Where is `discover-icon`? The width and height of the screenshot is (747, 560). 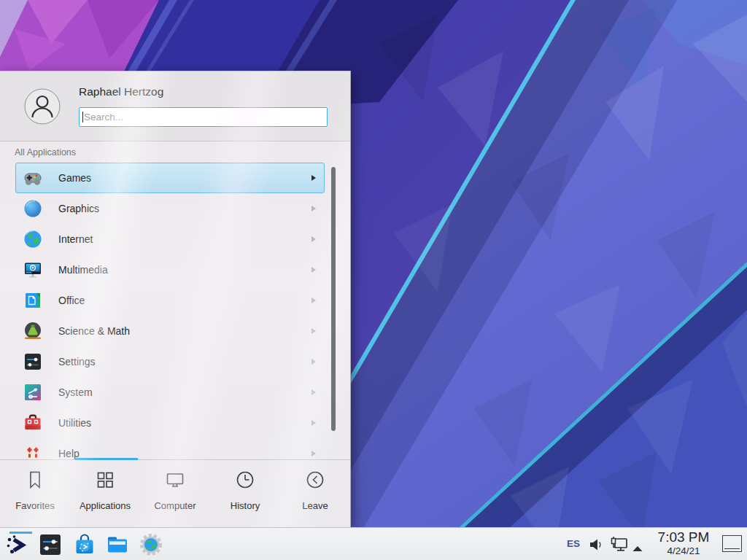
discover-icon is located at coordinates (85, 545).